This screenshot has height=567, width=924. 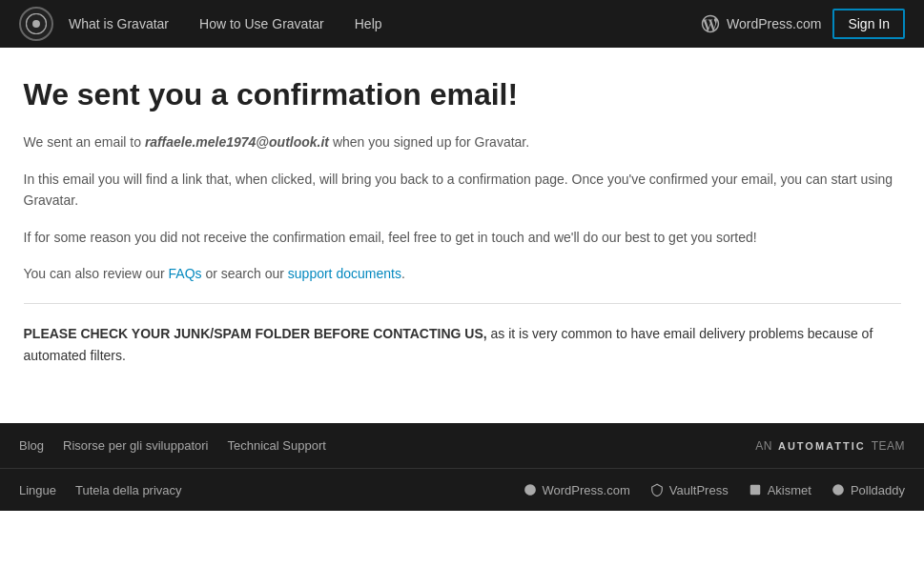 What do you see at coordinates (774, 24) in the screenshot?
I see `wordpress-nav-label: WordPress.com` at bounding box center [774, 24].